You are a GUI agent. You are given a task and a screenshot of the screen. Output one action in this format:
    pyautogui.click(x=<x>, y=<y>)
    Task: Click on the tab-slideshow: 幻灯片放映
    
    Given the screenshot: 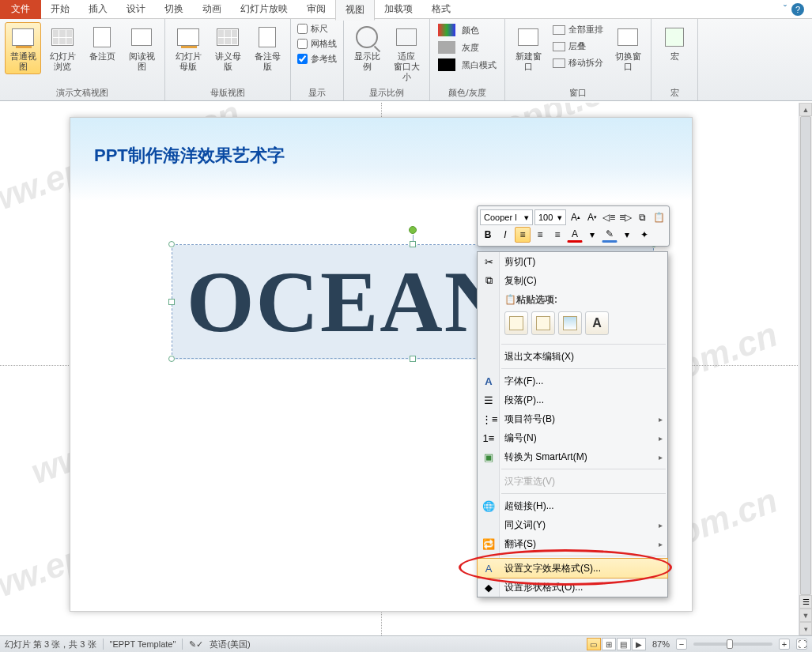 What is the action you would take?
    pyautogui.click(x=264, y=9)
    